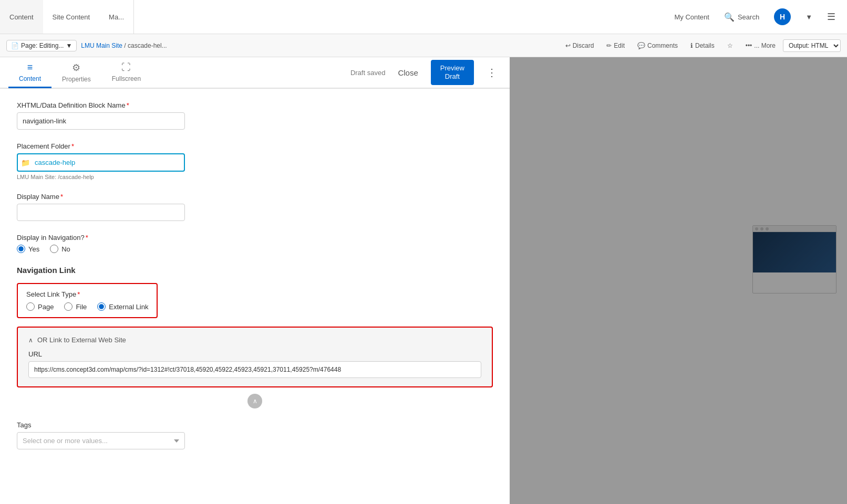 This screenshot has width=847, height=504. Describe the element at coordinates (76, 68) in the screenshot. I see `properties-tab-icon: ⚙` at that location.